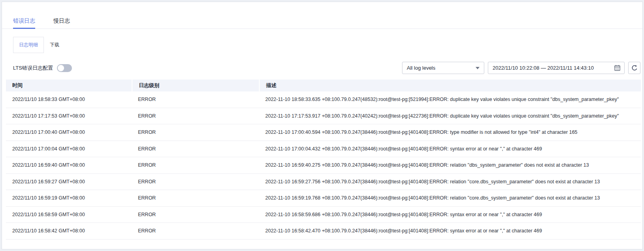  I want to click on column-header-level: 日志级别, so click(195, 86).